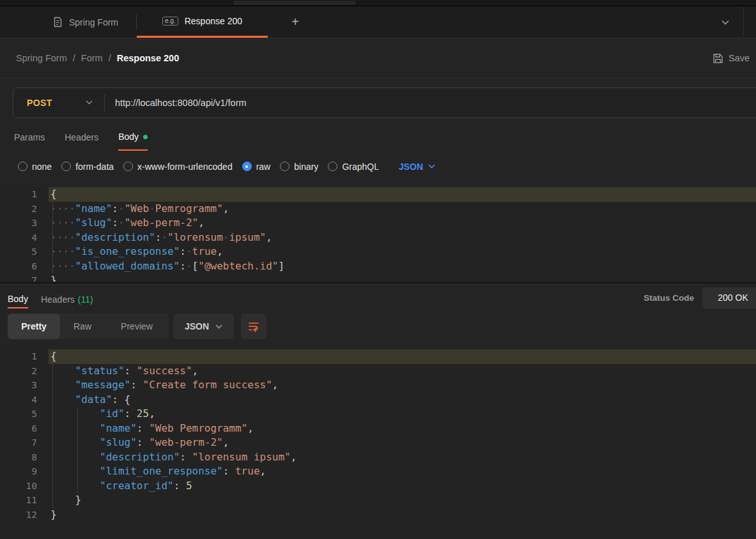 This screenshot has width=756, height=539. What do you see at coordinates (295, 22) in the screenshot?
I see `new-tab-button: +` at bounding box center [295, 22].